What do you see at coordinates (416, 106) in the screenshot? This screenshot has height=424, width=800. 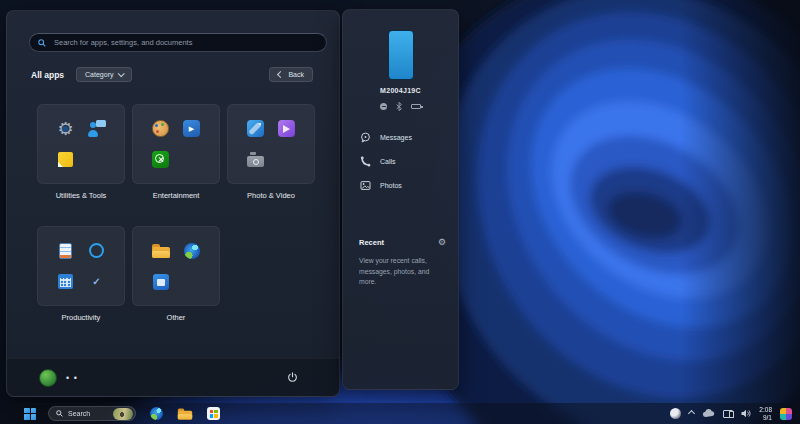 I see `battery-icon` at bounding box center [416, 106].